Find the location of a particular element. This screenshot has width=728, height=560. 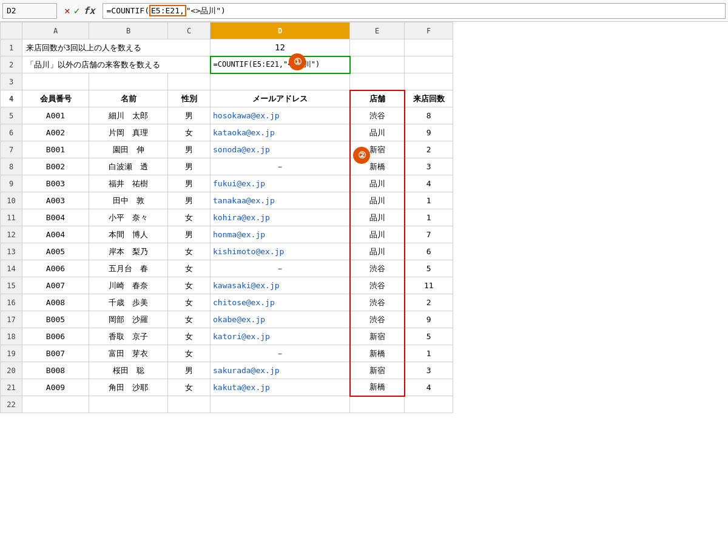

cell-6D: kataoka@ex.jp is located at coordinates (280, 133).